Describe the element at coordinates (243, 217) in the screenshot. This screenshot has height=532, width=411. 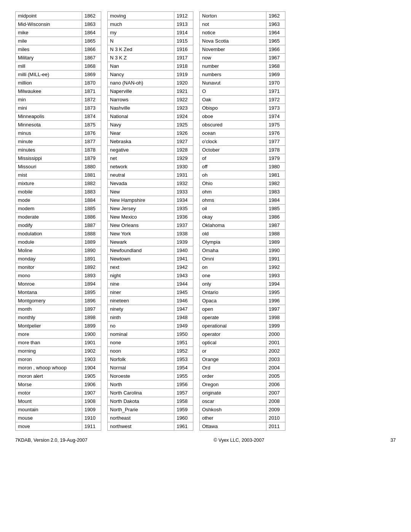
I see `table-row: okay1986` at that location.